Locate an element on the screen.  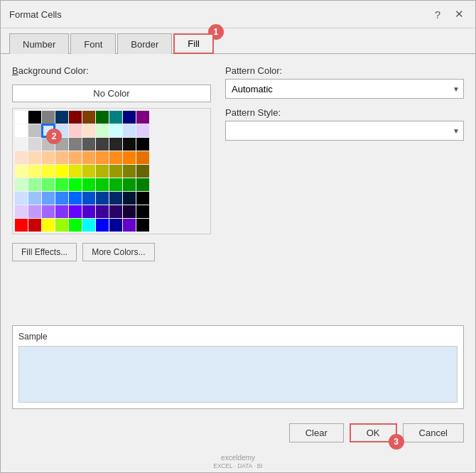
tab-font: Font is located at coordinates (93, 44).